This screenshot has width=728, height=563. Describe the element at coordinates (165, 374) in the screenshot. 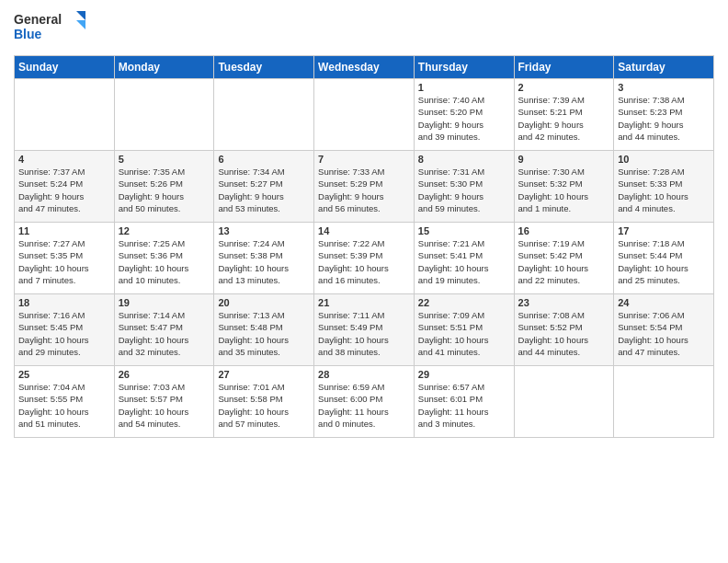

I see `day-number: 26` at that location.